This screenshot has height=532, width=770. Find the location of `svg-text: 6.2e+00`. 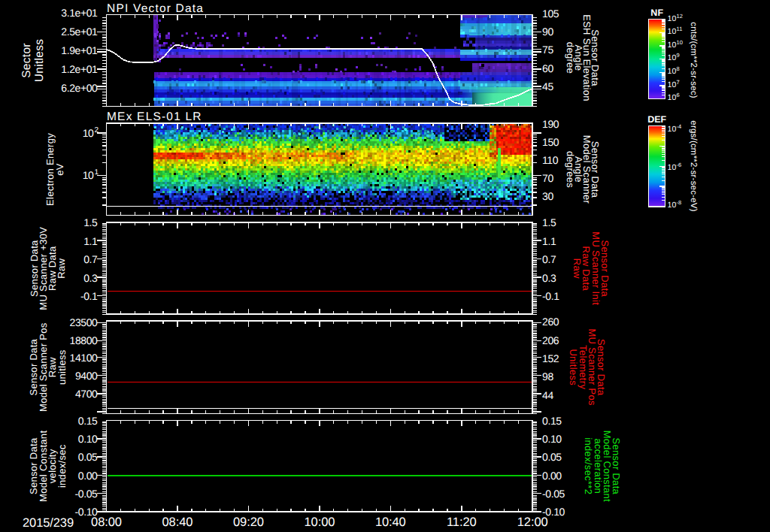

svg-text: 6.2e+00 is located at coordinates (80, 88).